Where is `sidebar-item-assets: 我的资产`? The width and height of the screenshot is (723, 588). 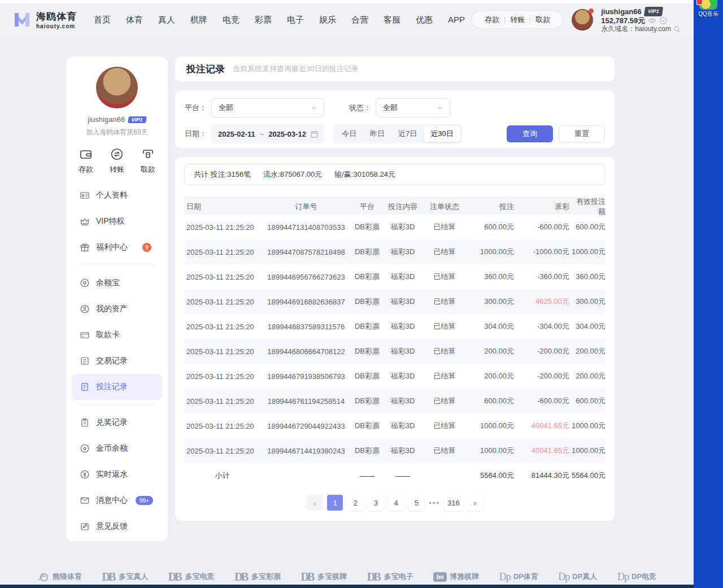 sidebar-item-assets: 我的资产 is located at coordinates (117, 309).